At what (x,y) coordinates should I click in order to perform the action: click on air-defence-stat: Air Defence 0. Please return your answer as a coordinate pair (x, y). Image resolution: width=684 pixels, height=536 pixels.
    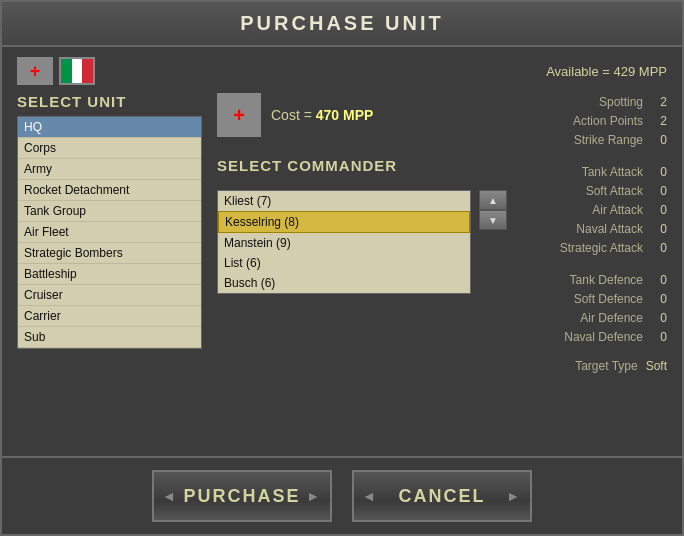
    Looking at the image, I should click on (594, 318).